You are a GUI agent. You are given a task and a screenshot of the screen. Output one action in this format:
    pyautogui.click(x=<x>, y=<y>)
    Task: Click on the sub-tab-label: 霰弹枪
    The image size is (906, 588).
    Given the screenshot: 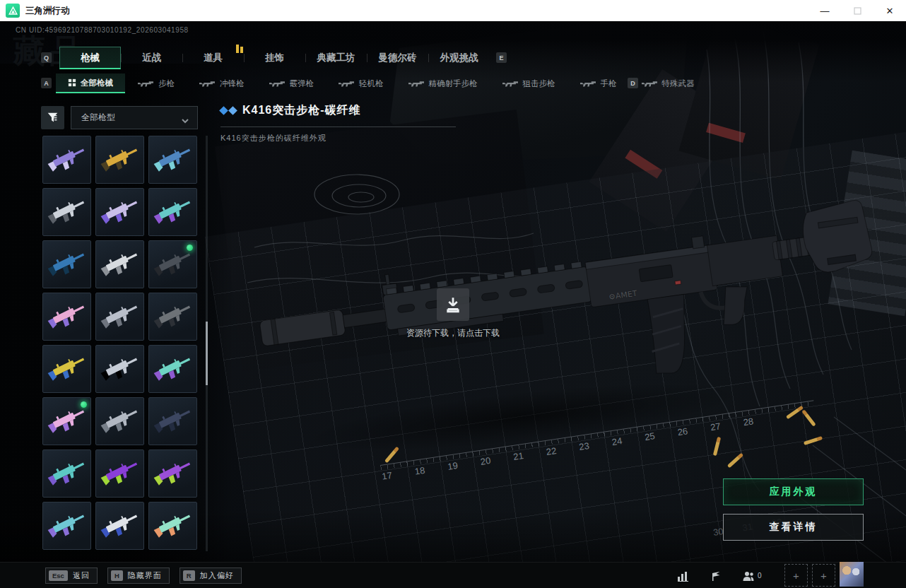 What is the action you would take?
    pyautogui.click(x=302, y=83)
    